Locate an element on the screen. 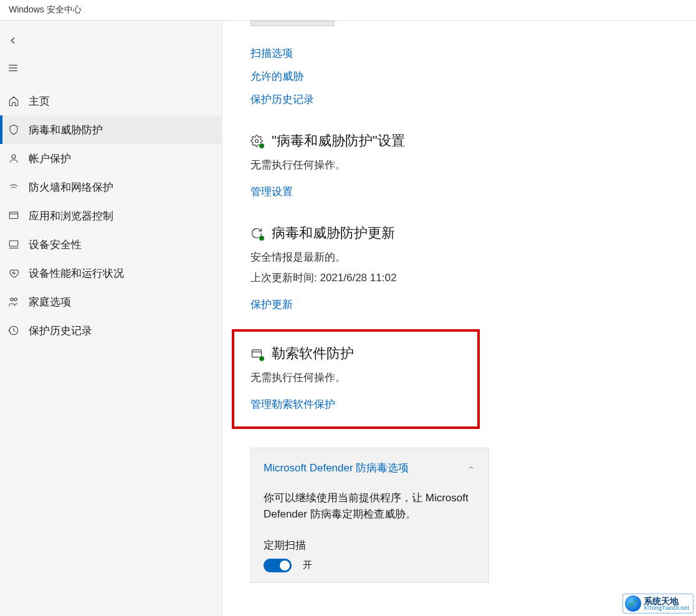  periodic-scan-label: 定期扫描 is located at coordinates (370, 545).